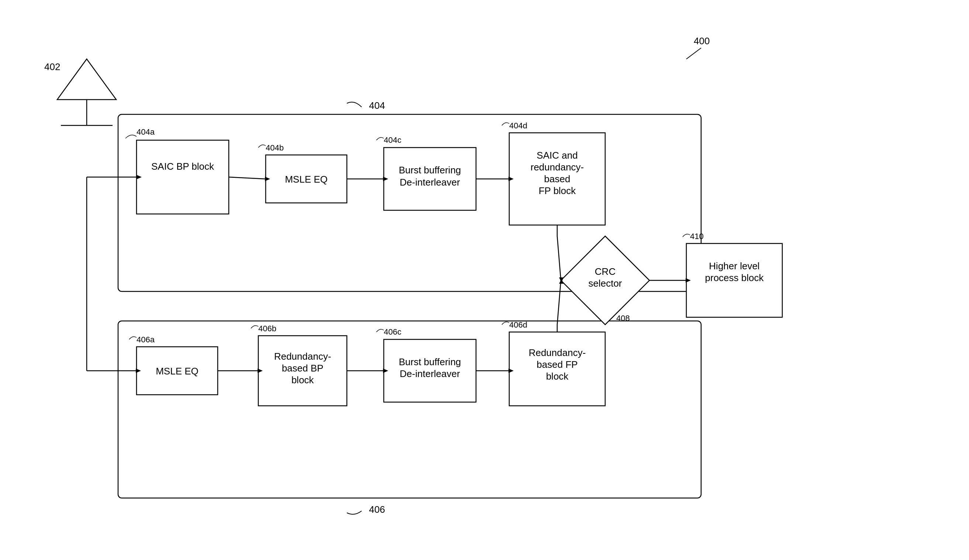 The width and height of the screenshot is (969, 560). What do you see at coordinates (377, 510) in the screenshot?
I see `label-406: 406` at bounding box center [377, 510].